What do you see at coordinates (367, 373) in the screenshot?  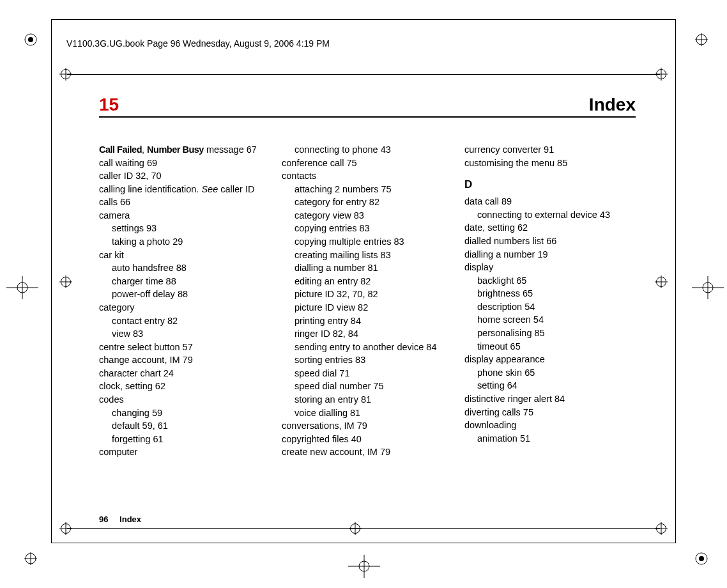 I see `index-subentry: speed dial 71` at bounding box center [367, 373].